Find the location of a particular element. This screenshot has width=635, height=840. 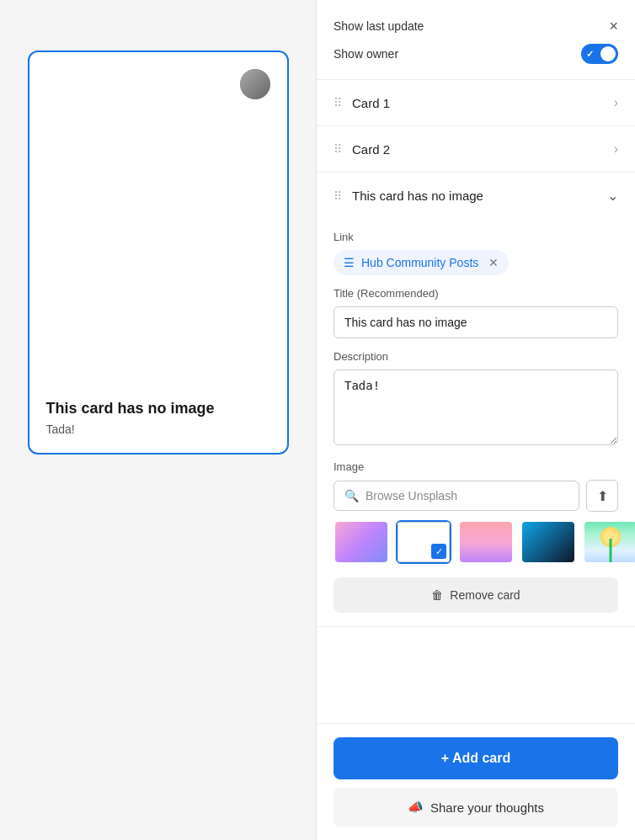

selected-checkmark: ✓ is located at coordinates (439, 551).